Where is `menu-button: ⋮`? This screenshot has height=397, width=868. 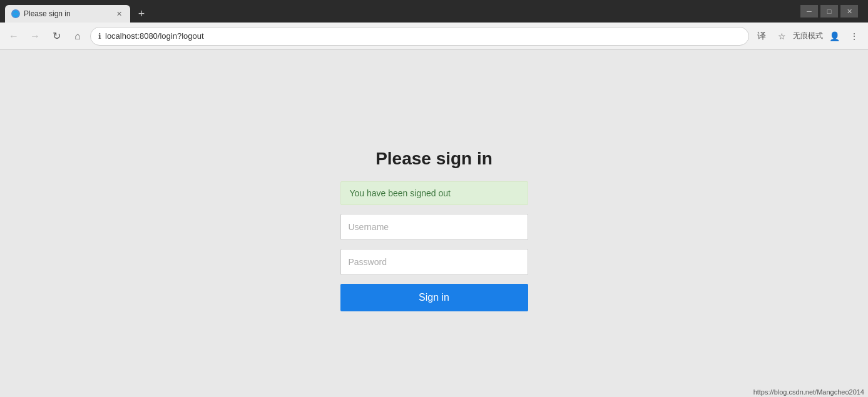 menu-button: ⋮ is located at coordinates (854, 36).